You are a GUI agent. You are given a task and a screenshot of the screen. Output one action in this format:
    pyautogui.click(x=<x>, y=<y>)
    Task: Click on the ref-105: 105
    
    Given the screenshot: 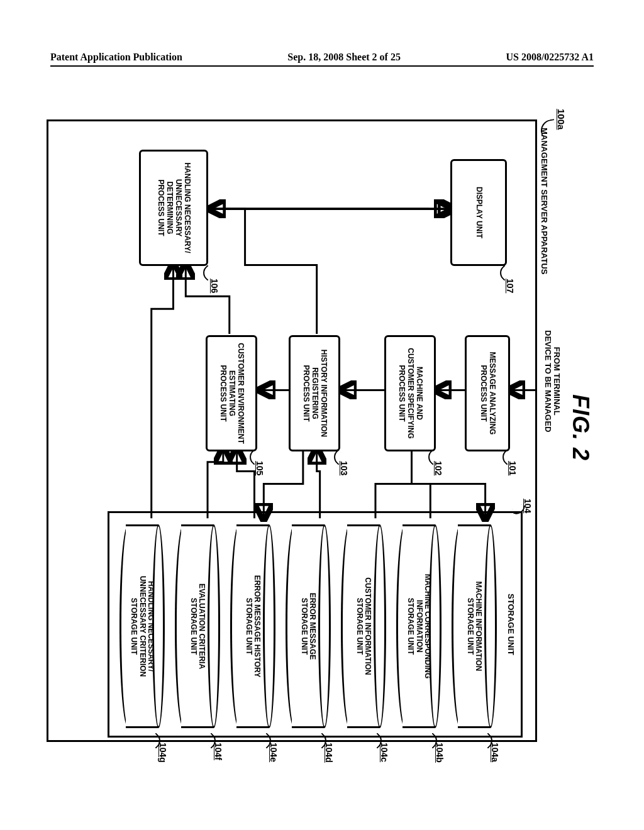 What is the action you would take?
    pyautogui.click(x=260, y=468)
    